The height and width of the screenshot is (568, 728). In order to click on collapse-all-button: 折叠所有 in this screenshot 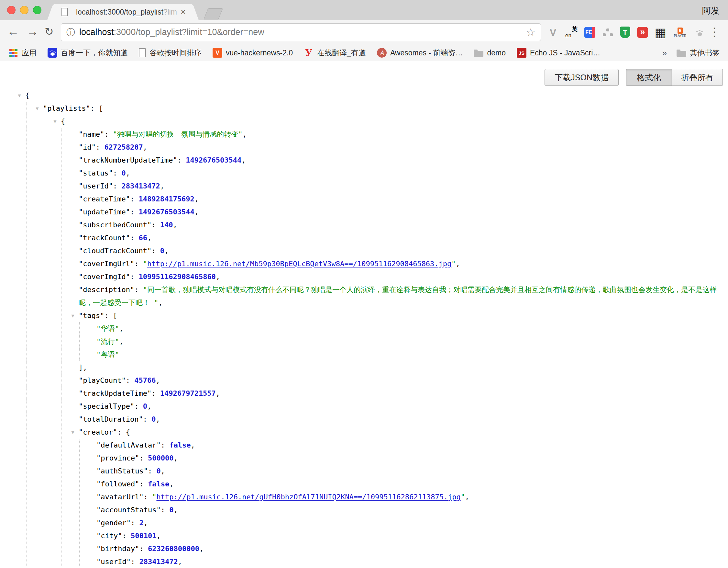, I will do `click(697, 77)`.